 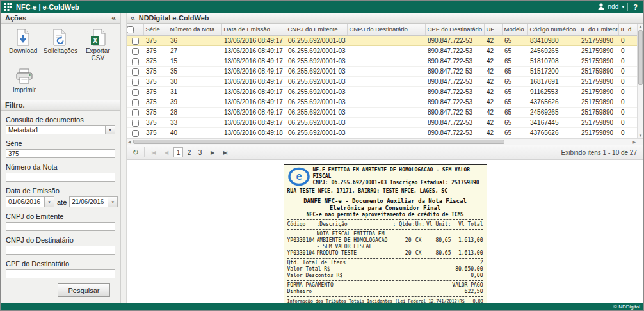 What do you see at coordinates (317, 263) in the screenshot?
I see `receipt-row-label: Qtd. Total de Itens` at bounding box center [317, 263].